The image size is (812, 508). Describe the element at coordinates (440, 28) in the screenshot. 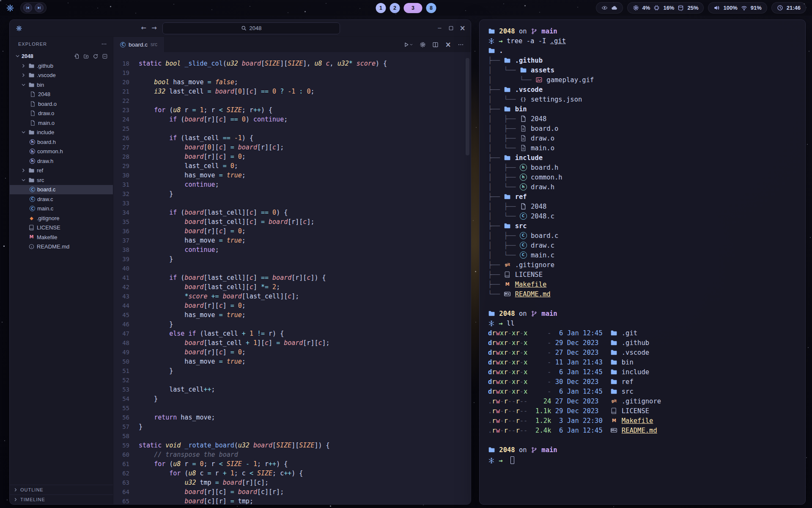

I see `minimize-button: ─` at that location.